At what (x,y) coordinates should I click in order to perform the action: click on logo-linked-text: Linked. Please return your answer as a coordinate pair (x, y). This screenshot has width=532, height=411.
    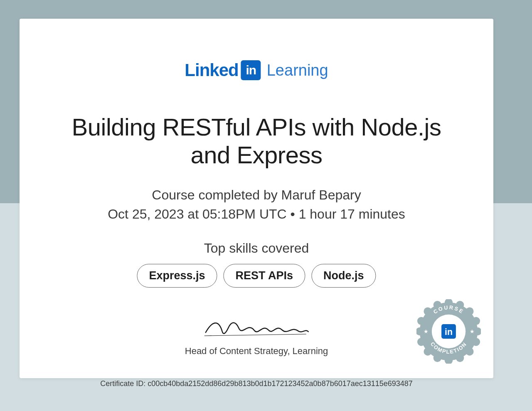
    Looking at the image, I should click on (211, 70).